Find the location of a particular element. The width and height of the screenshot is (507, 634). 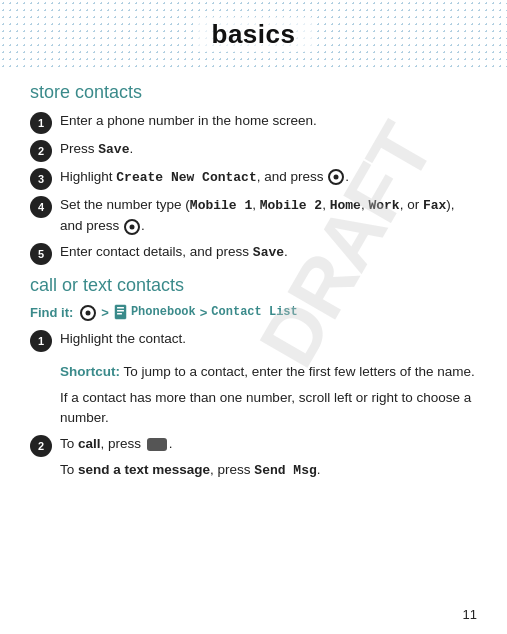

key-fax: Fax is located at coordinates (434, 206).